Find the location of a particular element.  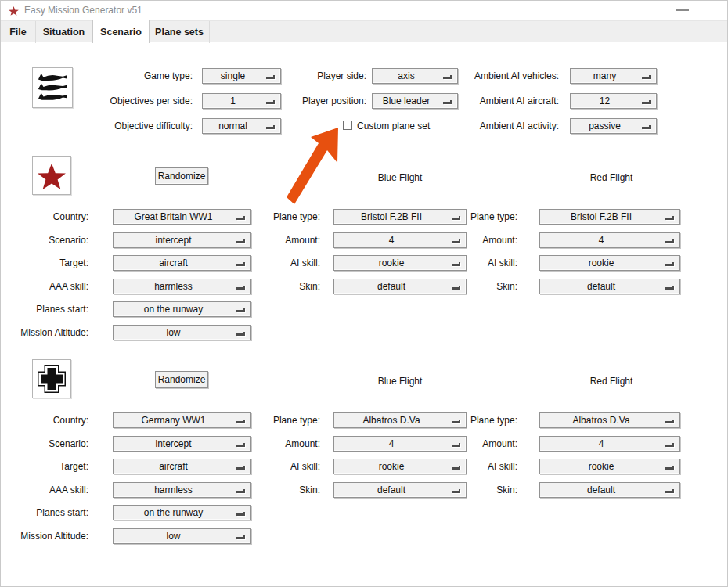

britain-red-flight-header: Red Flight is located at coordinates (611, 178).